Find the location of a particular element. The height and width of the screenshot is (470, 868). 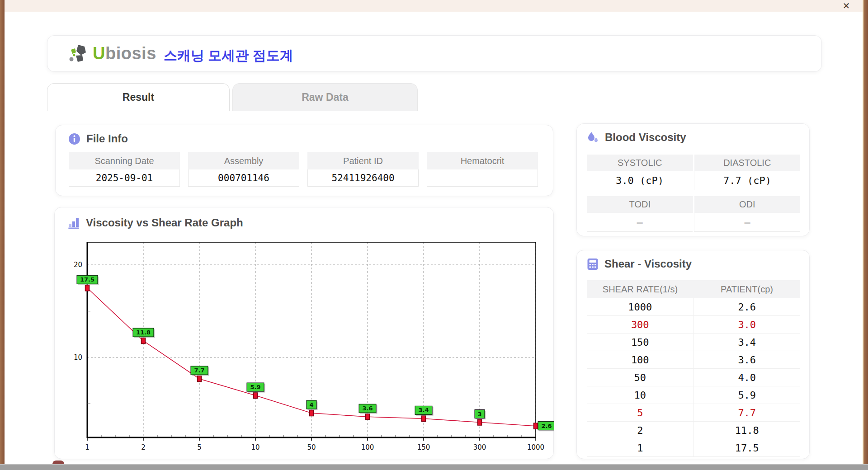

table-row: 1003.6 is located at coordinates (693, 360).